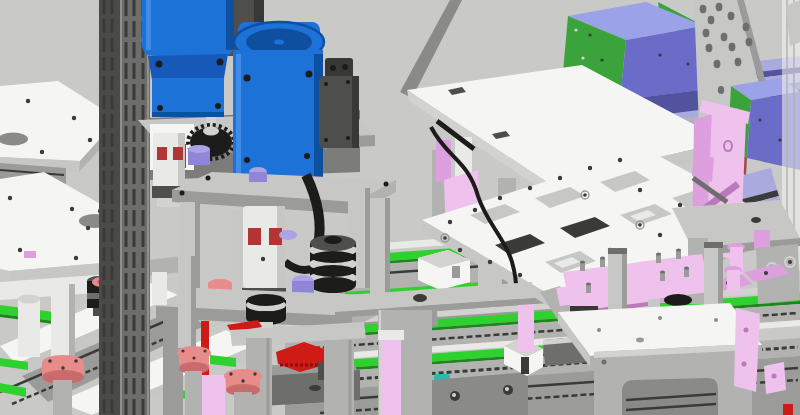 The width and height of the screenshot is (800, 415). I want to click on pink-cylinder, so click(734, 281).